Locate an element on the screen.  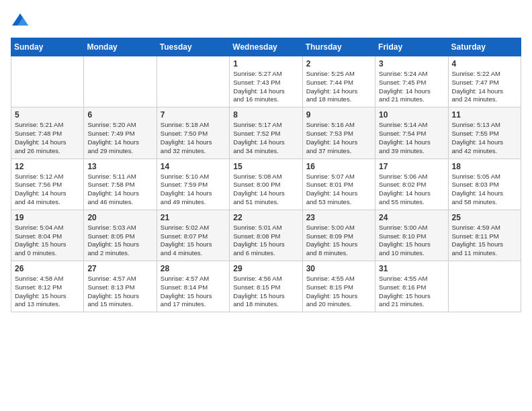
calendar-cell: 22Sunrise: 5:01 AM Sunset: 8:08 PM Dayli… is located at coordinates (266, 235).